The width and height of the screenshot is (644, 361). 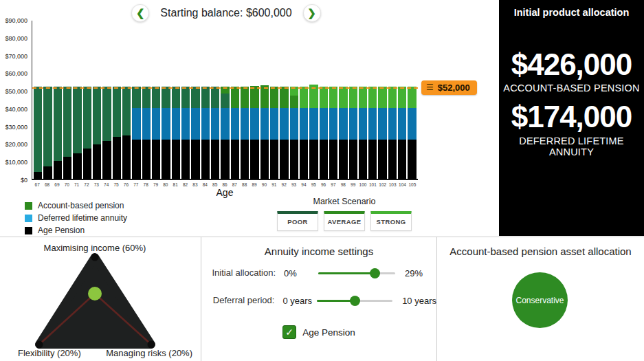 I want to click on x-tick-label: 105, so click(x=412, y=184).